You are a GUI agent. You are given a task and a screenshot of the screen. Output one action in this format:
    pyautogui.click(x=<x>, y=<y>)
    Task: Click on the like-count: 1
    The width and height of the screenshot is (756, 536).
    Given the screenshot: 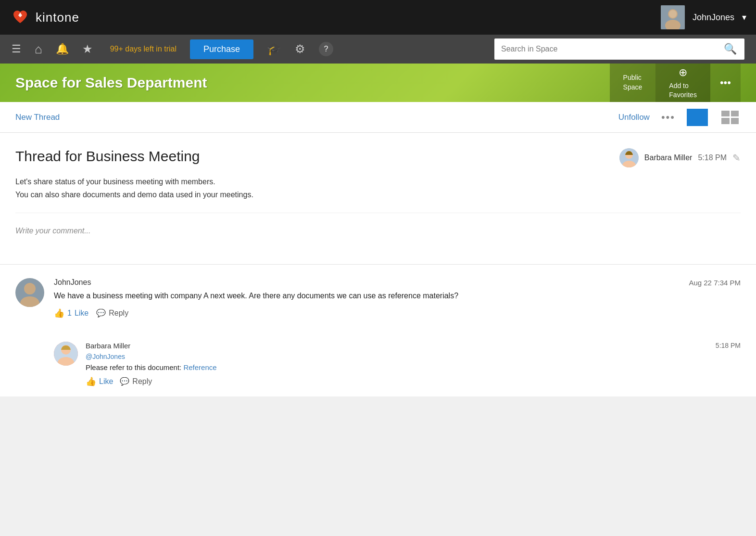 What is the action you would take?
    pyautogui.click(x=69, y=313)
    